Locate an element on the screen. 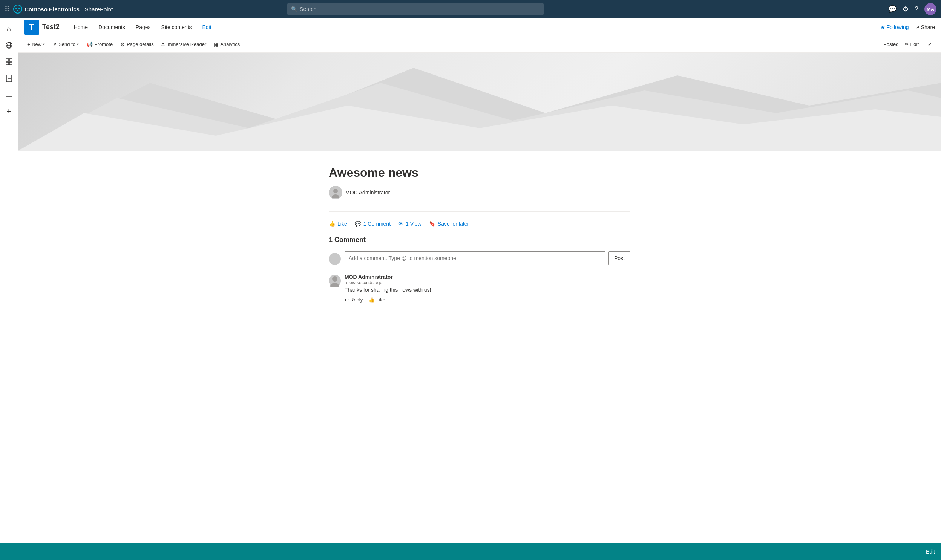  edit-pencil-icon: ✏ is located at coordinates (907, 45).